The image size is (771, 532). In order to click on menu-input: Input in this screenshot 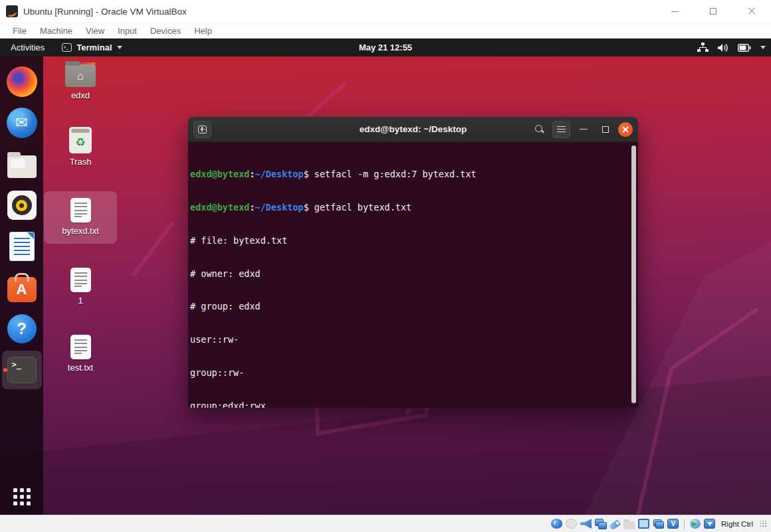, I will do `click(128, 31)`.